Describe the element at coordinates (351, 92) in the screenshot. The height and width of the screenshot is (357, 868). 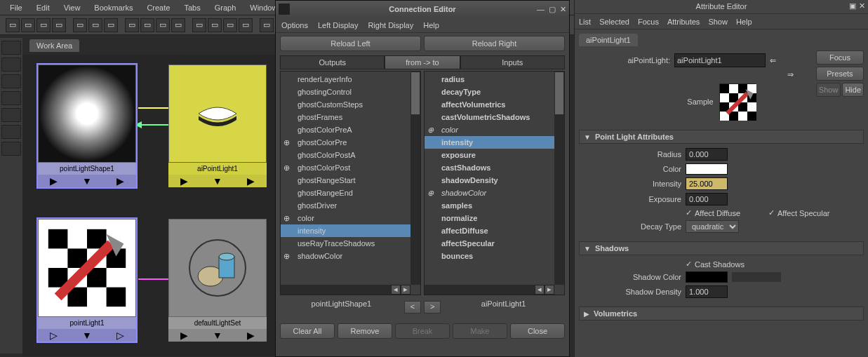
I see `attribute-item: ghostingControl` at that location.